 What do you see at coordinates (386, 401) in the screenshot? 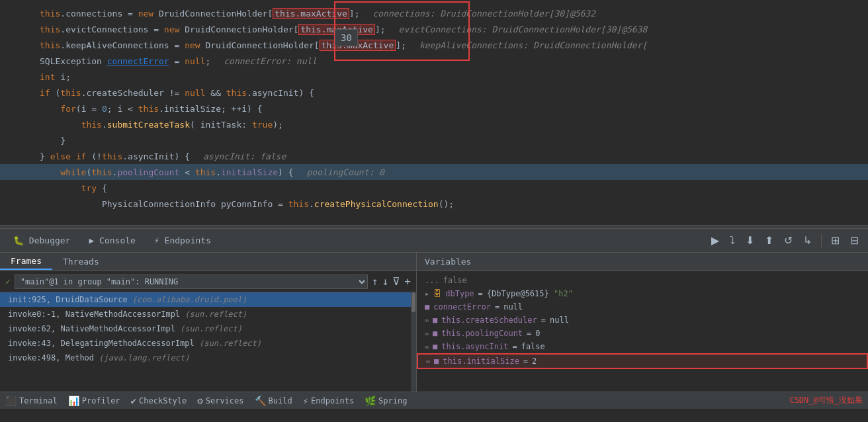
I see `status-spring: 🌿 Spring` at bounding box center [386, 401].